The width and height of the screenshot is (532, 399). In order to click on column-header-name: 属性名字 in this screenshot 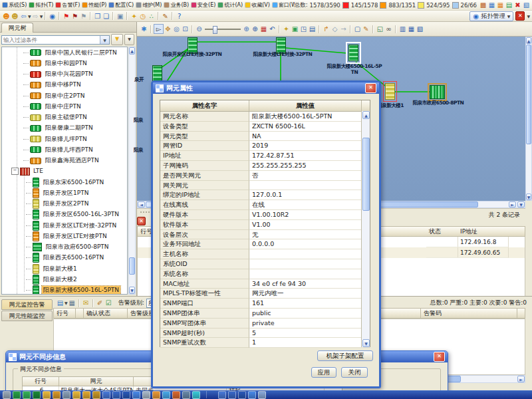, I will do `click(205, 106)`.